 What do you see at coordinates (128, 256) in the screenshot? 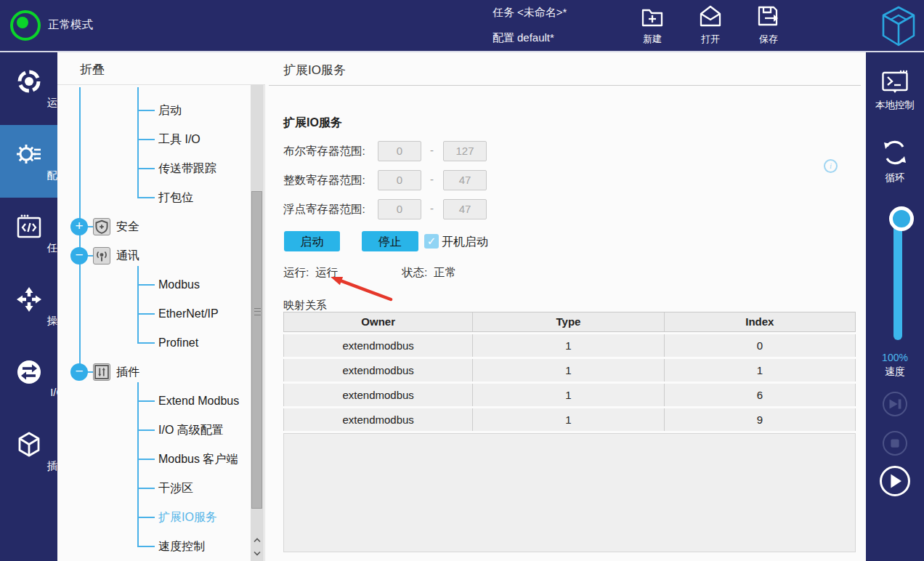
I see `tree-node-comm: 通讯` at bounding box center [128, 256].